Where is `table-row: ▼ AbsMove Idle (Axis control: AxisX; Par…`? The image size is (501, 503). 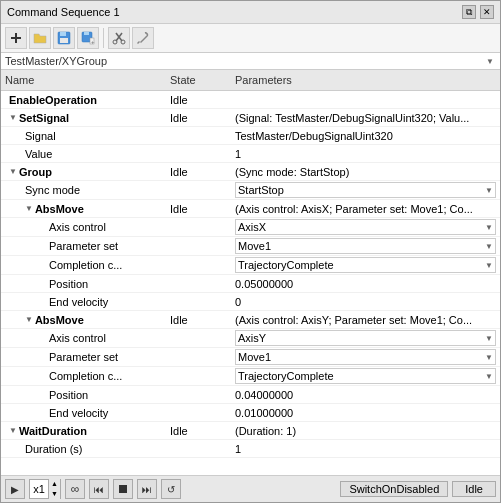
table-row: ▼ AbsMove Idle (Axis control: AxisX; Par… is located at coordinates (250, 209).